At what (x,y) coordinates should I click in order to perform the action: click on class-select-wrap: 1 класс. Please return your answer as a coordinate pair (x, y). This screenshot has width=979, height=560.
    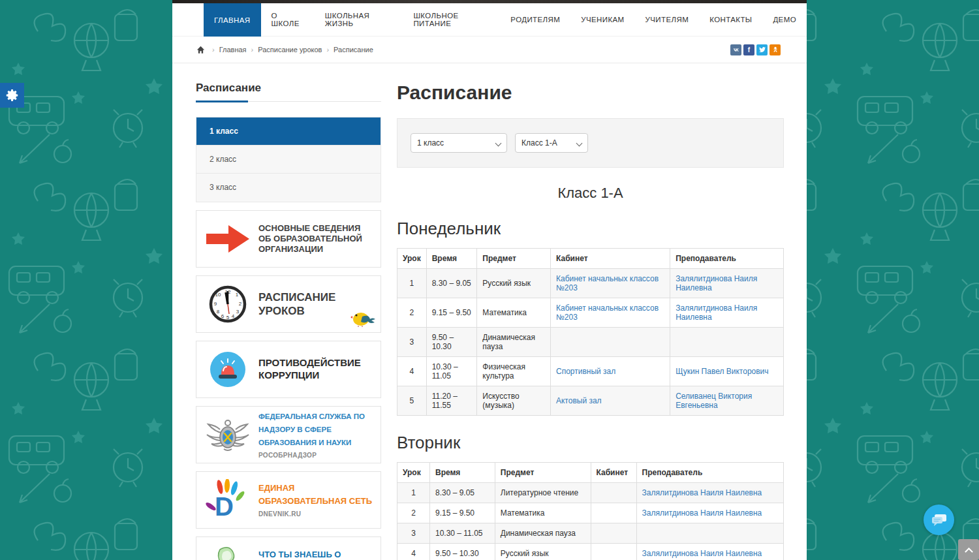
    Looking at the image, I should click on (459, 143).